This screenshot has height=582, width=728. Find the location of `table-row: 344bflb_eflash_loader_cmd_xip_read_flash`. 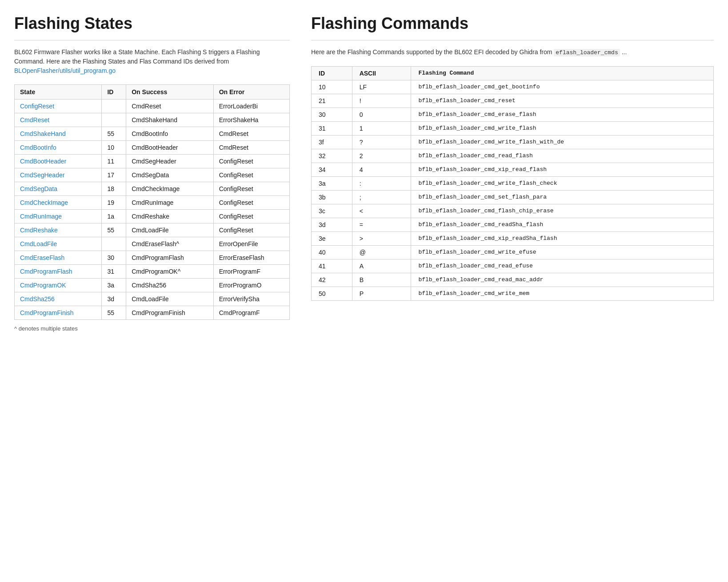

table-row: 344bflb_eflash_loader_cmd_xip_read_flash is located at coordinates (513, 170).